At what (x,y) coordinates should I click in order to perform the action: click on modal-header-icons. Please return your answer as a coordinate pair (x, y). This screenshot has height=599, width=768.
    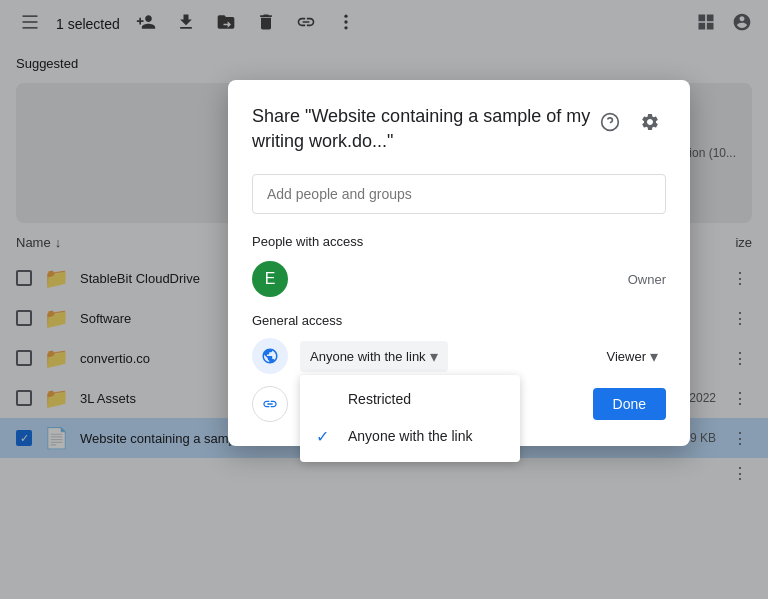
    Looking at the image, I should click on (630, 121).